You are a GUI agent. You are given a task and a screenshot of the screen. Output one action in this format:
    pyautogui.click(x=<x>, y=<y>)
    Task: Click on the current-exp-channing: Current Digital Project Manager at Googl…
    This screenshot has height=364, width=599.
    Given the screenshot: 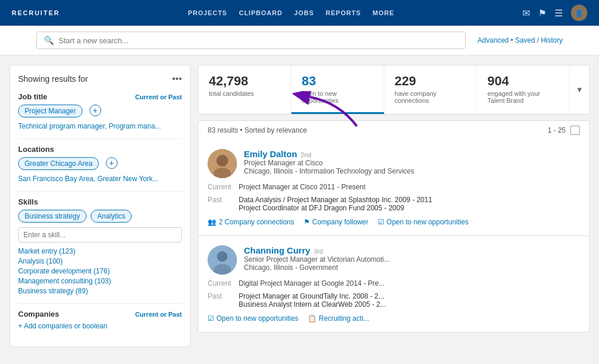 What is the action you would take?
    pyautogui.click(x=394, y=283)
    